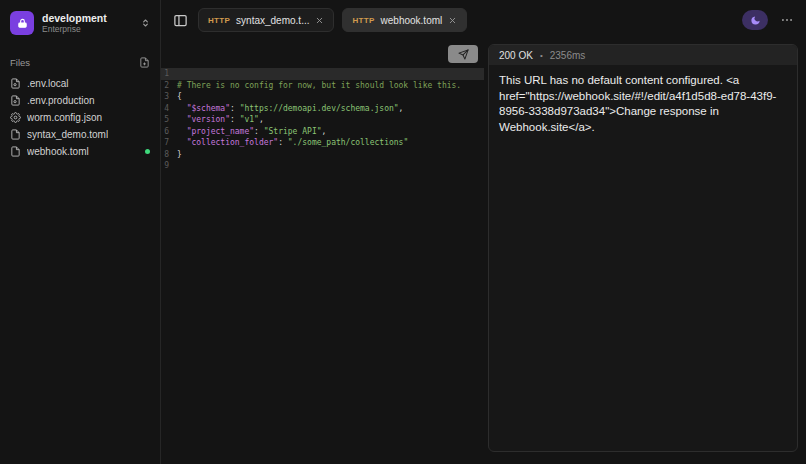 Image resolution: width=806 pixels, height=464 pixels. Describe the element at coordinates (169, 86) in the screenshot. I see `line-number: 2` at that location.